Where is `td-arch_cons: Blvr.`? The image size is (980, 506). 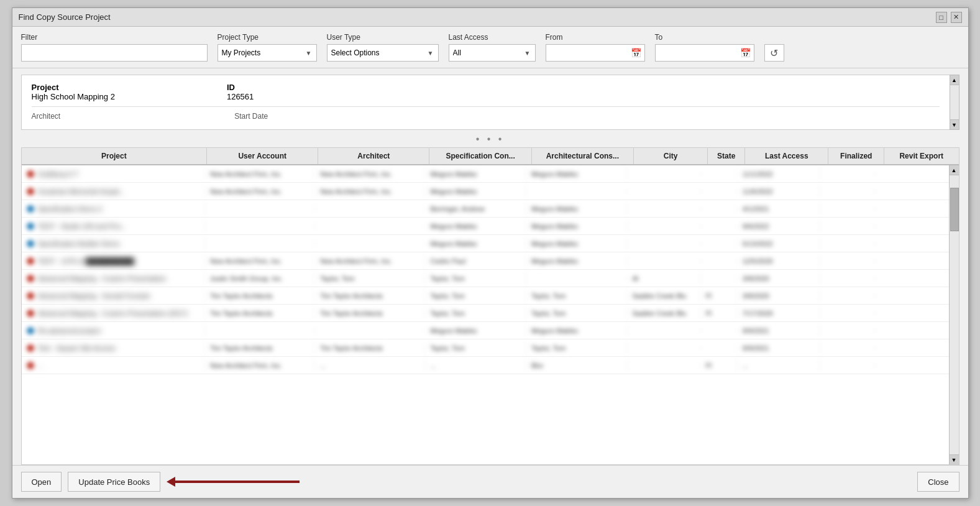
td-arch_cons: Blvr. is located at coordinates (577, 366).